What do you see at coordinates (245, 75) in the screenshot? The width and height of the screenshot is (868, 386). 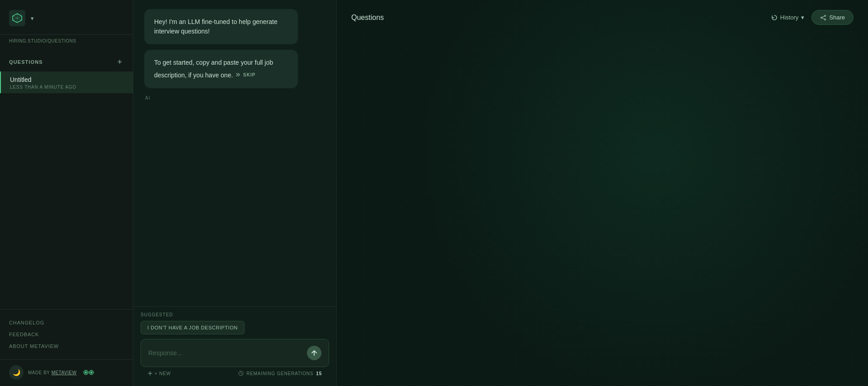 I see `skip-button: SKIP` at bounding box center [245, 75].